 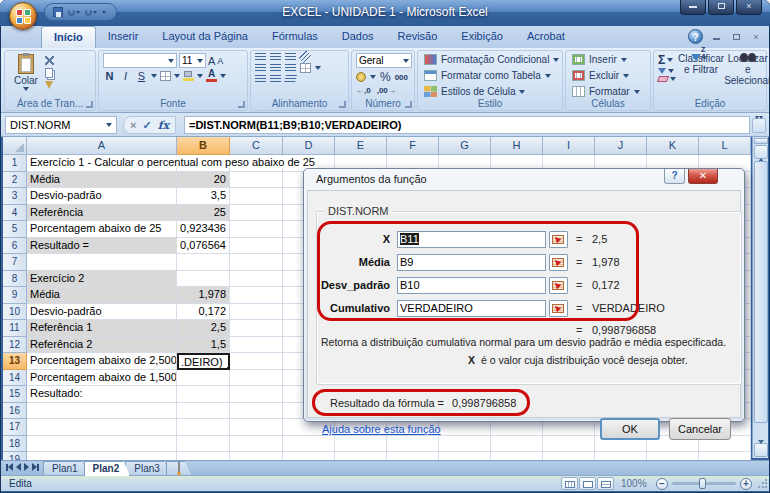 I want to click on zoom-in-icon: +, so click(x=746, y=484).